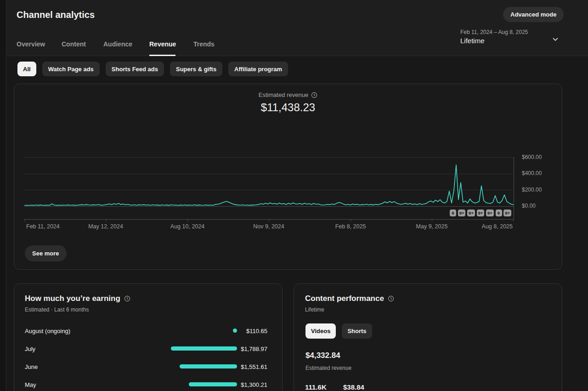 This screenshot has width=588, height=391. What do you see at coordinates (529, 206) in the screenshot?
I see `y-tick-0: $0.00` at bounding box center [529, 206].